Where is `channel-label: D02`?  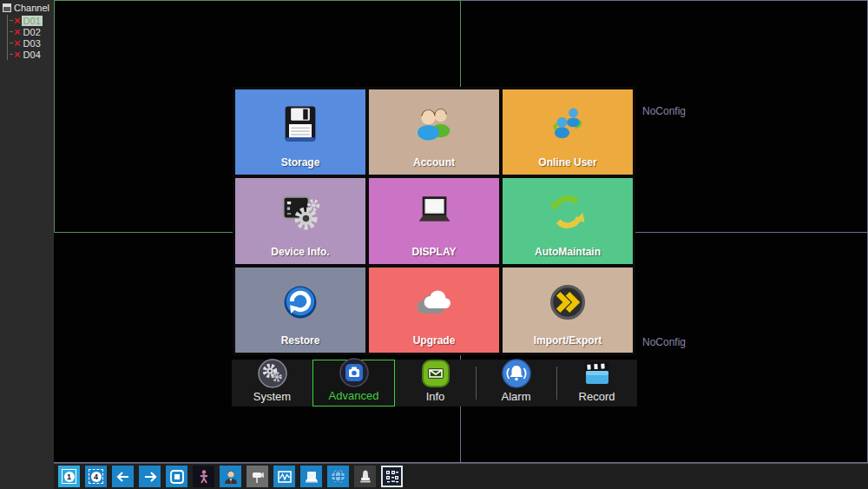
channel-label: D02 is located at coordinates (32, 32).